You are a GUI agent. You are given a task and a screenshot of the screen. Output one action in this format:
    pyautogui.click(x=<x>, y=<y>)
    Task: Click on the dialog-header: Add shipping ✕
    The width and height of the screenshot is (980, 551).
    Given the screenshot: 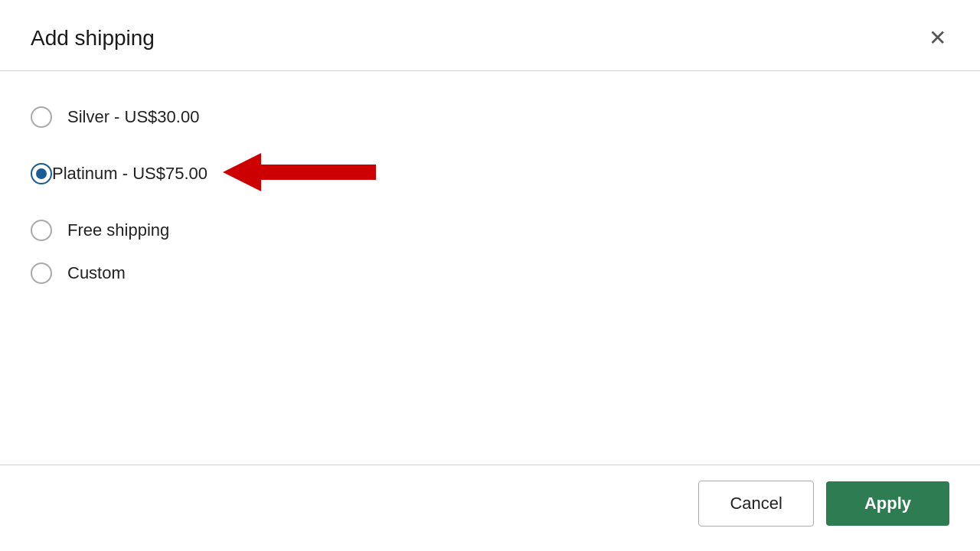 What is the action you would take?
    pyautogui.click(x=490, y=35)
    